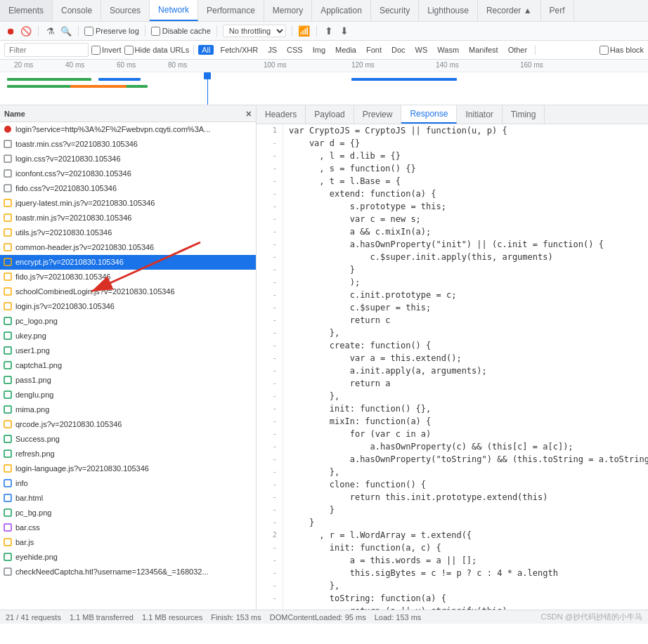  Describe the element at coordinates (604, 51) in the screenshot. I see `has-block-checkbox` at that location.